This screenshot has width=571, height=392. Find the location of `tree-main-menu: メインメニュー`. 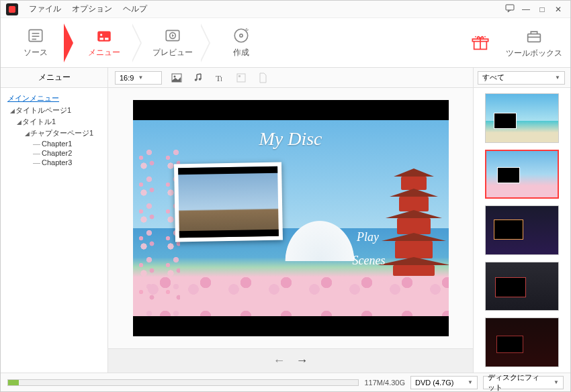

tree-main-menu: メインメニュー is located at coordinates (54, 98).